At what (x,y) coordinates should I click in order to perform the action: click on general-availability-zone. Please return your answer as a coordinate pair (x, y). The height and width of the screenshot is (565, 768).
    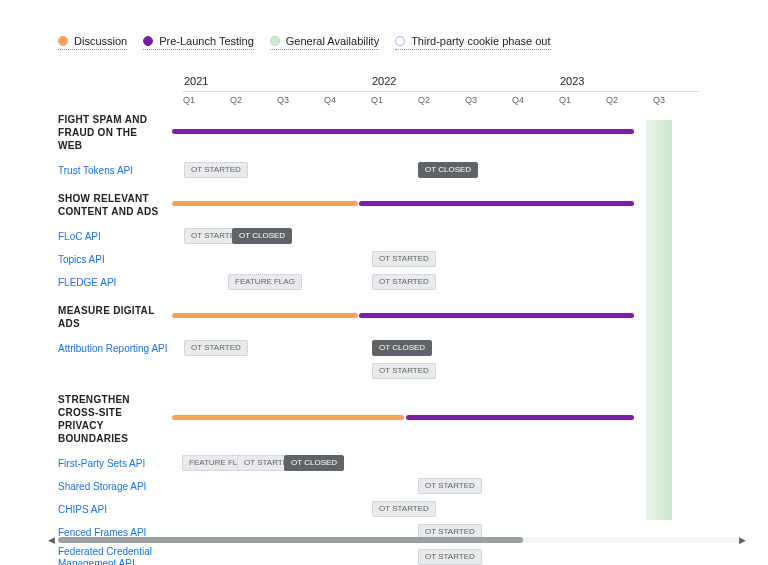
    Looking at the image, I should click on (659, 320).